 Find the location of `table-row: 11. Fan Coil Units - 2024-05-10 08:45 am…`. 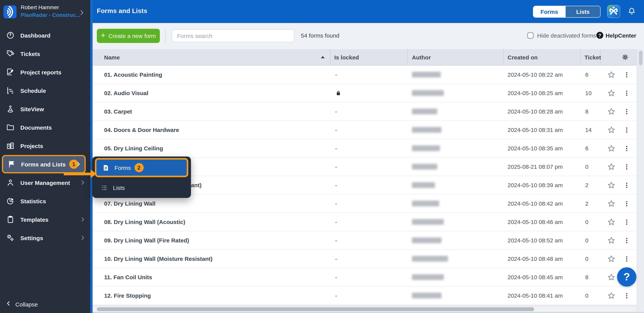

table-row: 11. Fan Coil Units - 2024-05-10 08:45 am… is located at coordinates (364, 277).